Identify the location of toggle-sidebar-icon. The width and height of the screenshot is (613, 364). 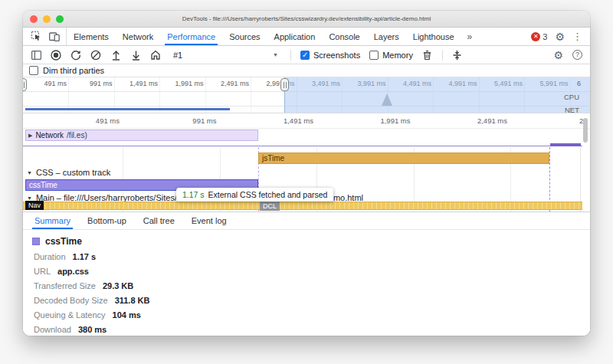
(36, 55).